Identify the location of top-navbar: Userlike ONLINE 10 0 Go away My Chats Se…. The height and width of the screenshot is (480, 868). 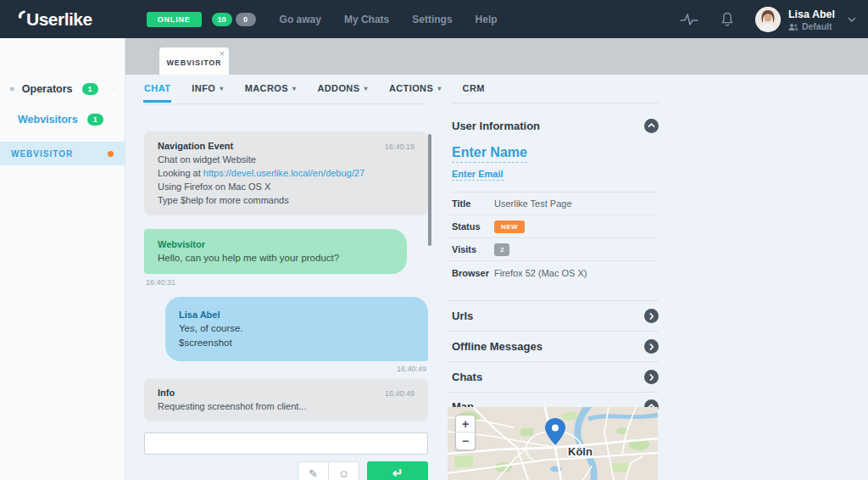
(434, 19).